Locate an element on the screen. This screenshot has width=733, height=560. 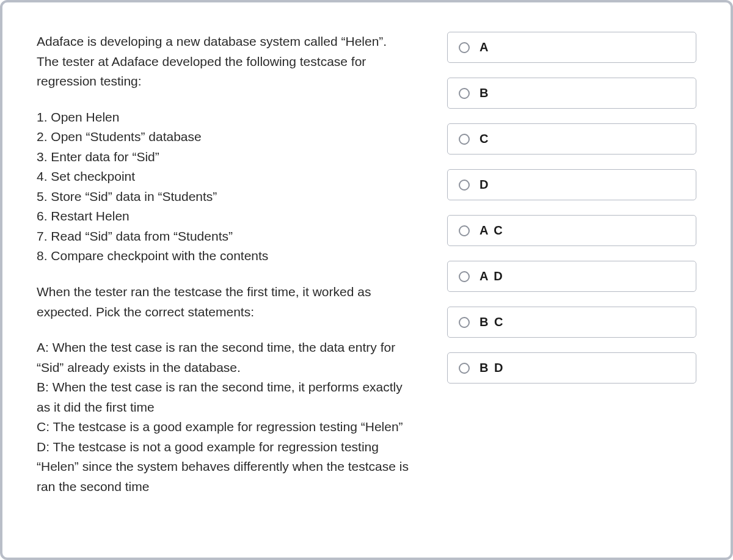
question-intro: Adaface is developing a new database sys… is located at coordinates (224, 62).